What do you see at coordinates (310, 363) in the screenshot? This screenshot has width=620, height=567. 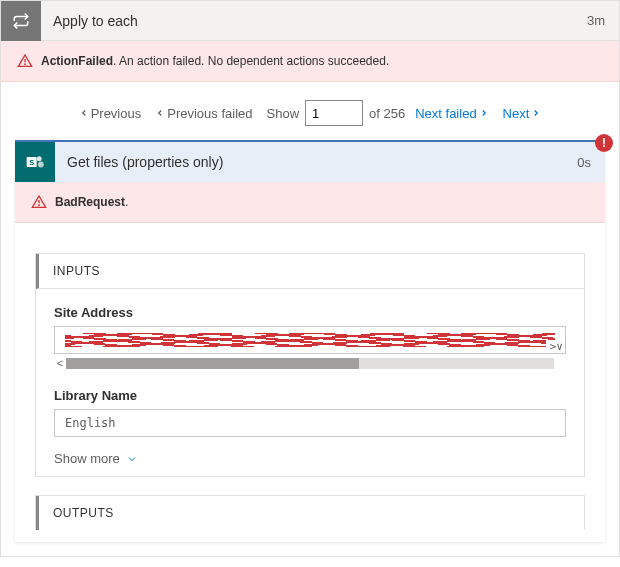 I see `horizontal-scrollbar: < >` at bounding box center [310, 363].